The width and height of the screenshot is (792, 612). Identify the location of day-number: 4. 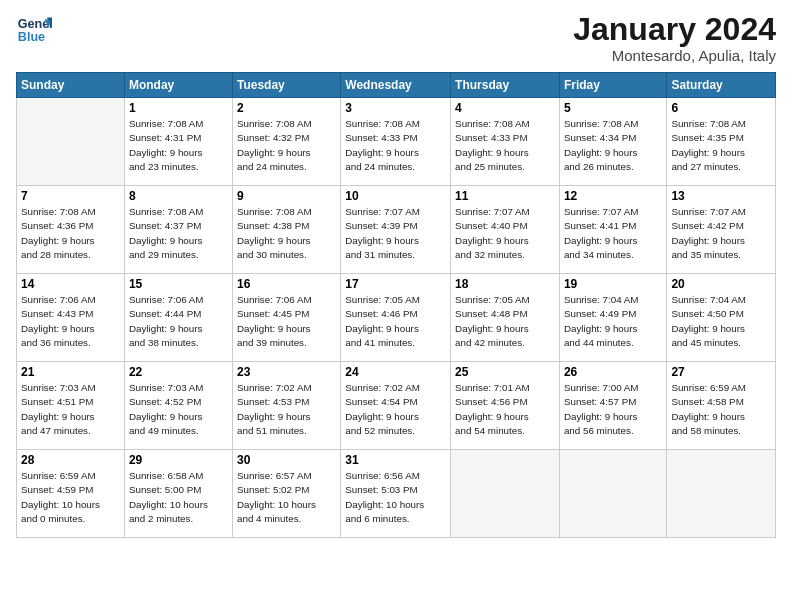
(505, 108).